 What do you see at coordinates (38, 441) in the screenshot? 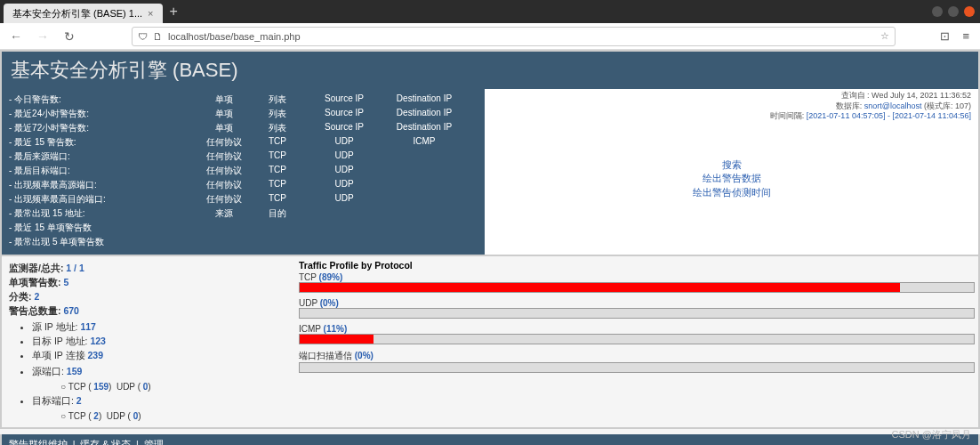
I see `footer-link: 警告群组维护` at bounding box center [38, 441].